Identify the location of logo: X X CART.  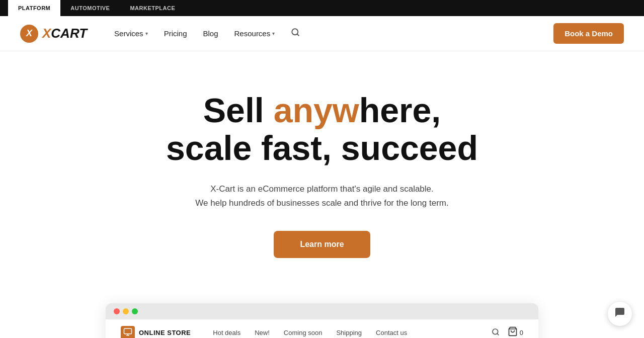
(53, 34).